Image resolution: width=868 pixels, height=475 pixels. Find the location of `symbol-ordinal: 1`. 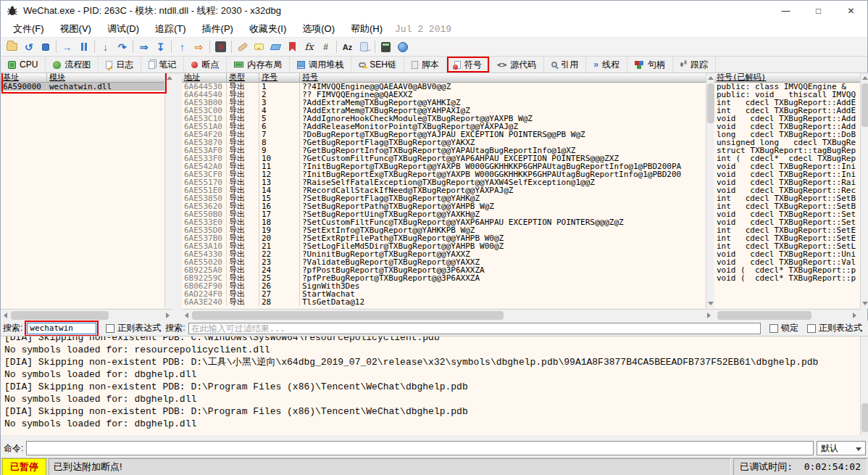

symbol-ordinal: 1 is located at coordinates (280, 87).